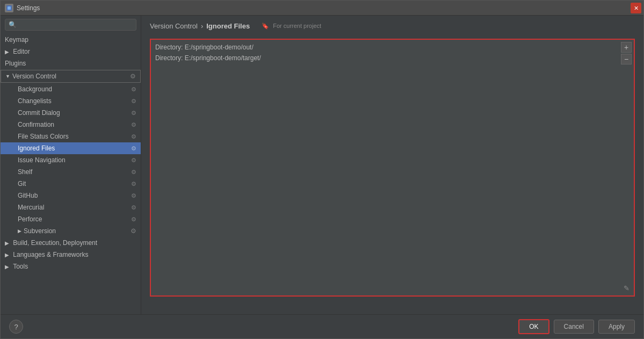  What do you see at coordinates (9, 8) in the screenshot?
I see `app-icon` at bounding box center [9, 8].